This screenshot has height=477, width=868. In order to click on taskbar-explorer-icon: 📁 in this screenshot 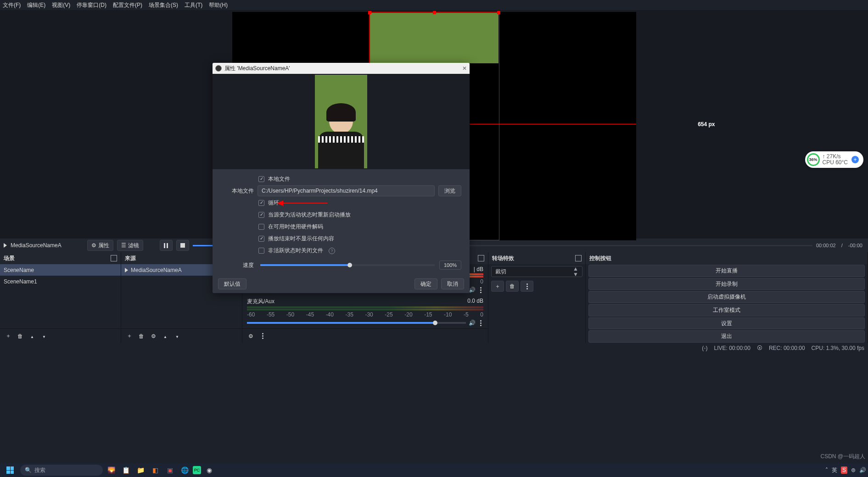, I will do `click(140, 470)`.